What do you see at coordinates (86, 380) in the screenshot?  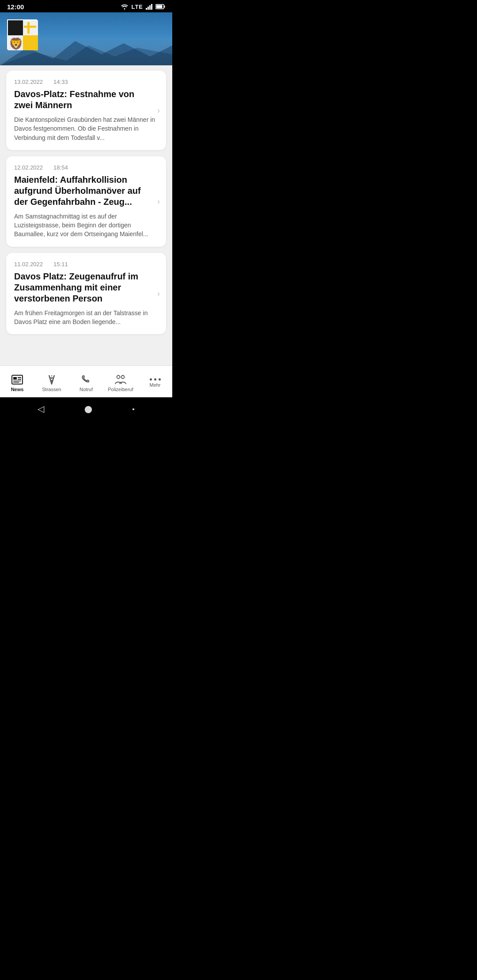 I see `notruf-icon` at bounding box center [86, 380].